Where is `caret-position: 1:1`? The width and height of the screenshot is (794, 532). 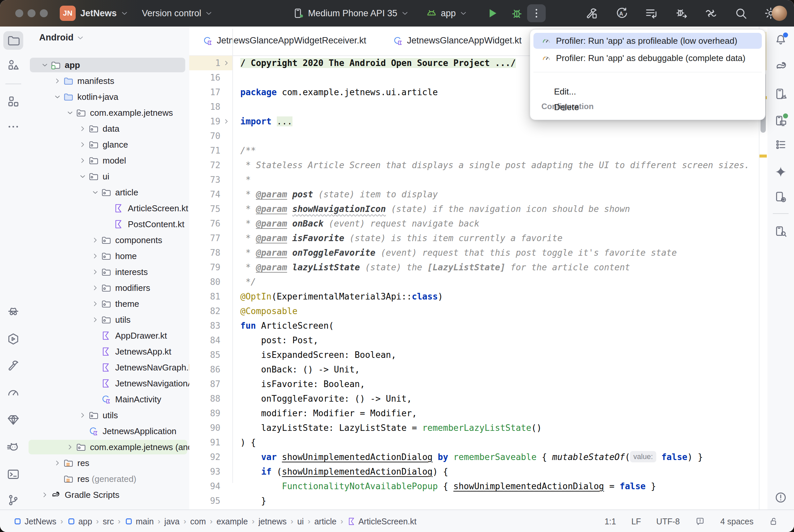
caret-position: 1:1 is located at coordinates (610, 521).